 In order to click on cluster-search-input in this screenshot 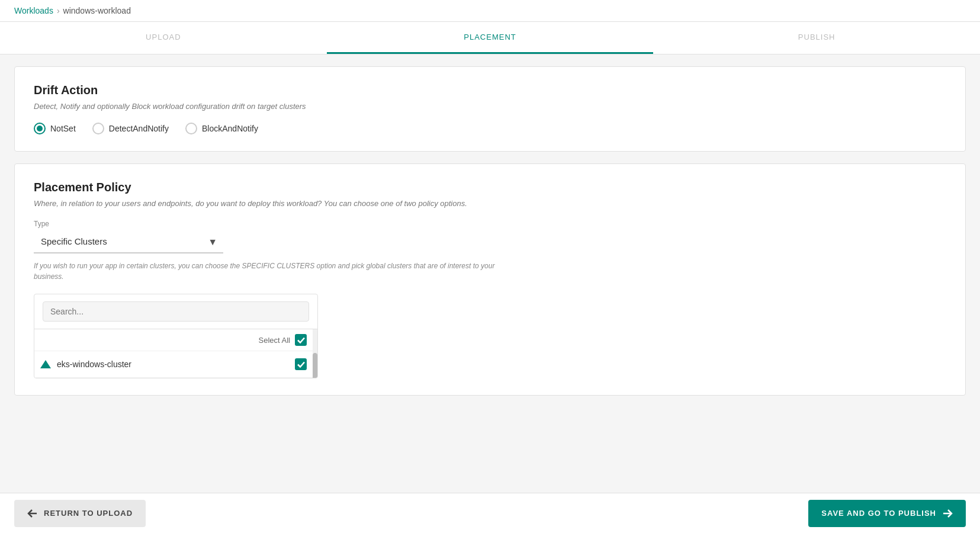, I will do `click(176, 312)`.